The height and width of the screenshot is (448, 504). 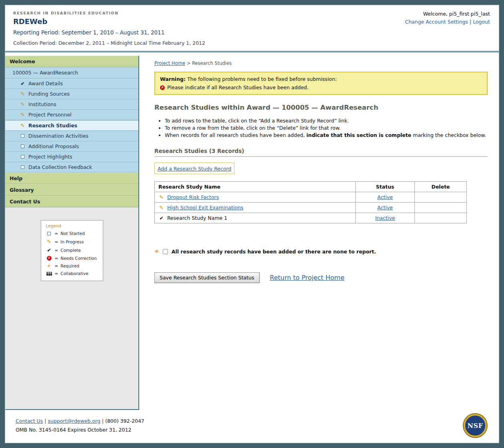 I want to click on nsf-logo: NSF, so click(x=475, y=426).